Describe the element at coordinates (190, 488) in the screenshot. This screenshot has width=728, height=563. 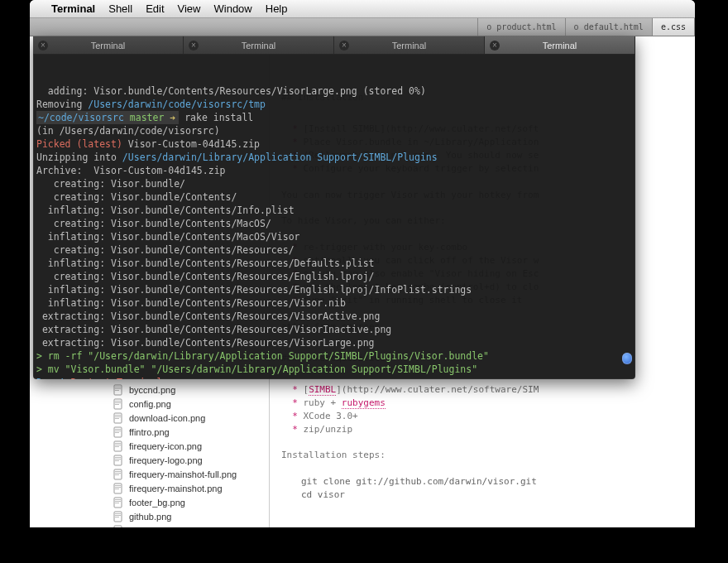
I see `file-tree-item: firequery-mainshot.png` at that location.